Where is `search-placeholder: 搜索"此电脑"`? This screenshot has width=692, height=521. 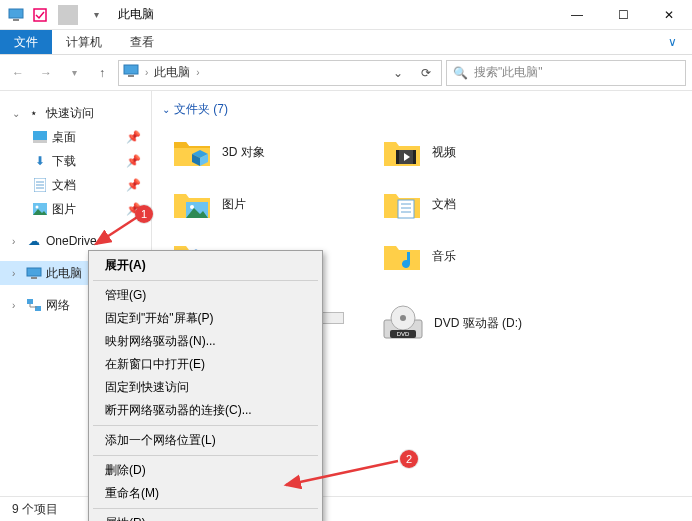 search-placeholder: 搜索"此电脑" is located at coordinates (508, 72).